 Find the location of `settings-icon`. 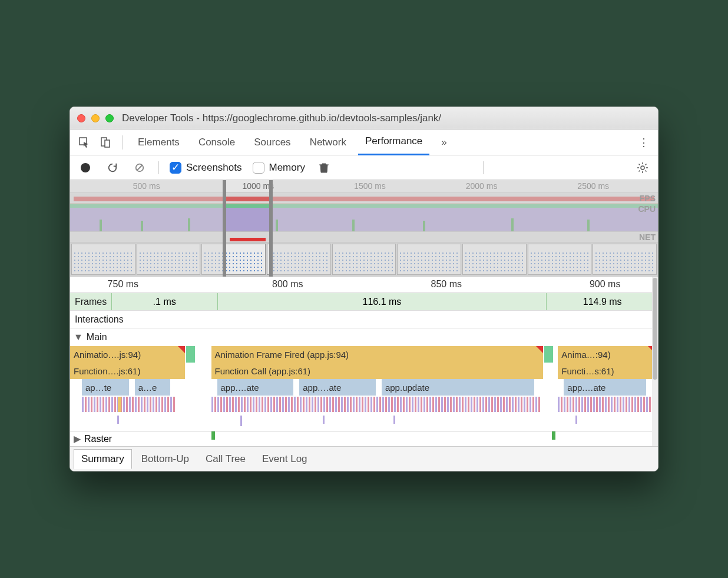

settings-icon is located at coordinates (643, 168).